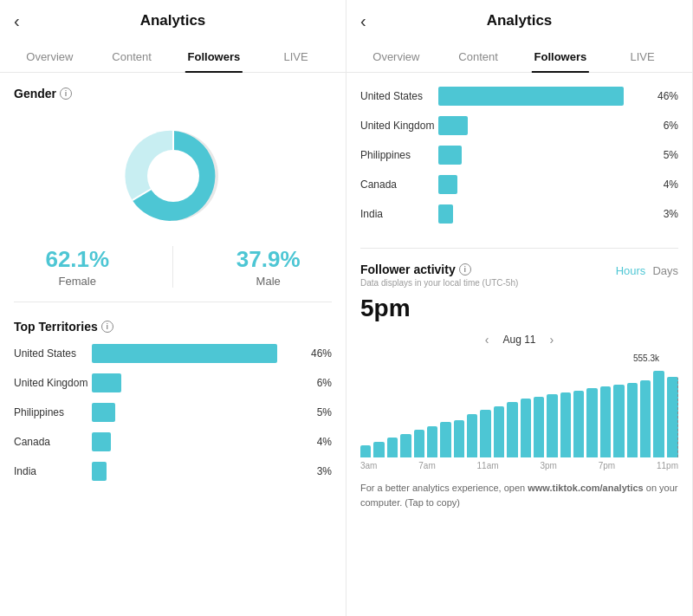  I want to click on right-tab-bar: Overview Content Followers LIVE, so click(520, 57).